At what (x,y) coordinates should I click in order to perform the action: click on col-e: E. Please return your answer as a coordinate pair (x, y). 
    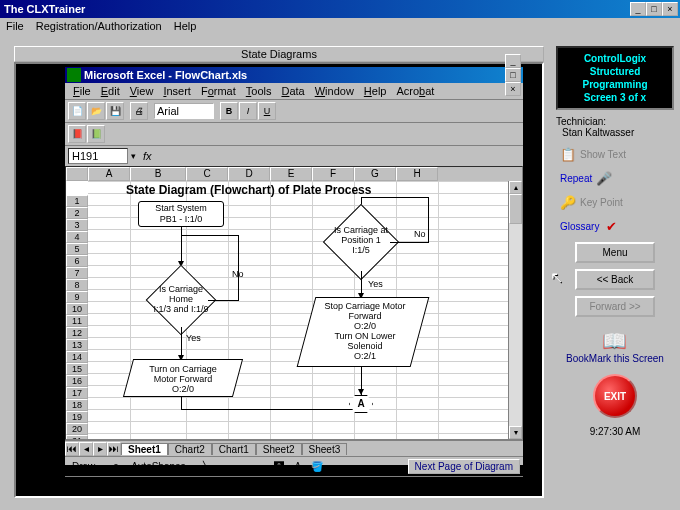
    Looking at the image, I should click on (291, 174).